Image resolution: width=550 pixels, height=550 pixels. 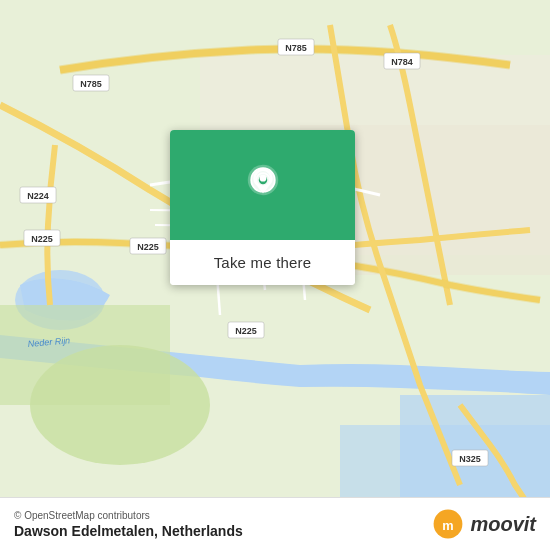 I want to click on osm-credit: © OpenStreetMap contributors, so click(x=128, y=516).